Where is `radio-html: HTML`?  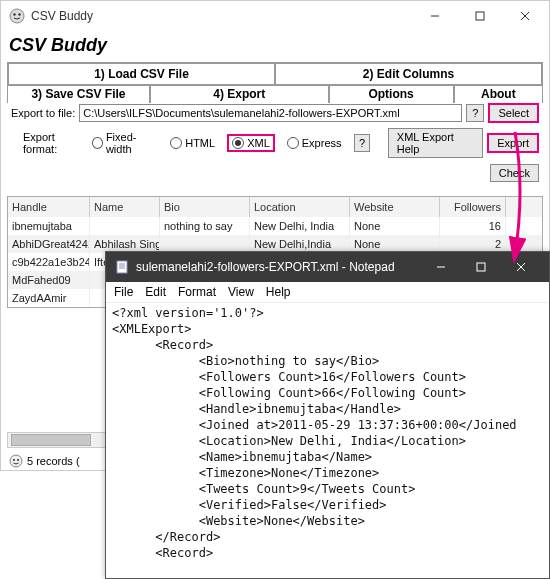
radio-html: HTML is located at coordinates (192, 143).